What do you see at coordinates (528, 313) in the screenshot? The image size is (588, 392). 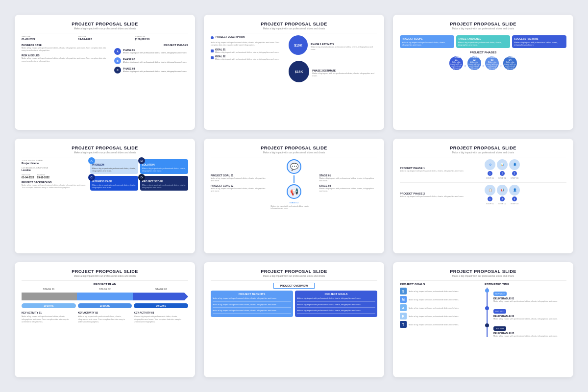 I see `deliverable-2: DEC 2022 DELIVERABLE 02 Make a big impac…` at bounding box center [528, 313].